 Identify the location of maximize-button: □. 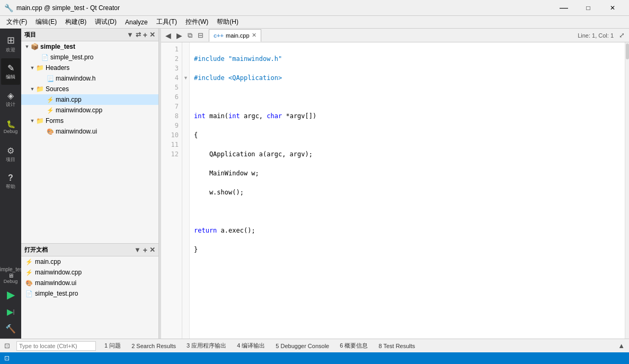
(588, 8).